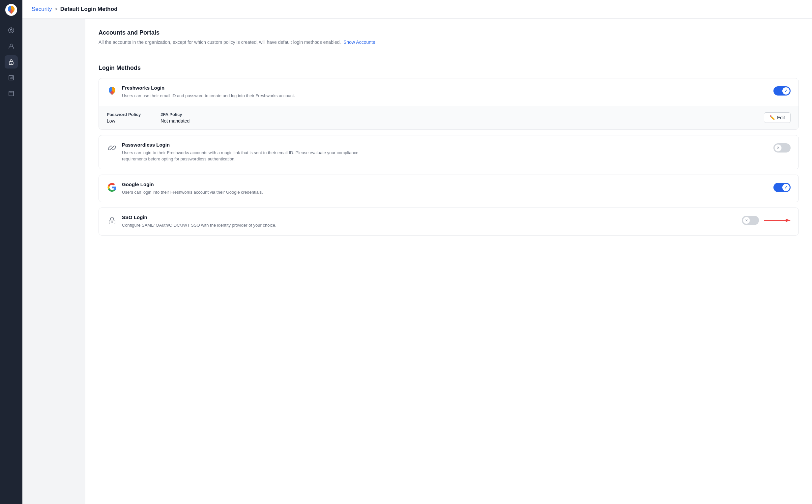 The height and width of the screenshot is (504, 812). Describe the element at coordinates (112, 148) in the screenshot. I see `passwordless-link-icon` at that location.